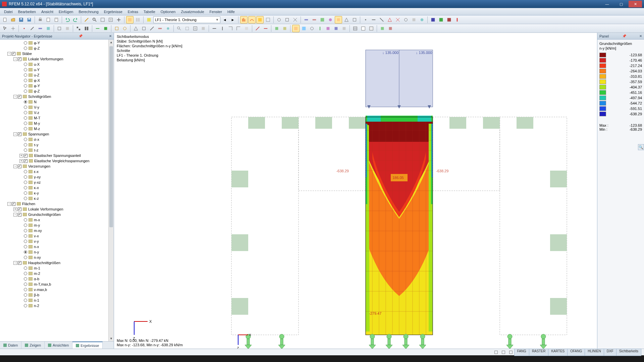 The height and width of the screenshot is (362, 644). I want to click on save-as-button, so click(29, 20).